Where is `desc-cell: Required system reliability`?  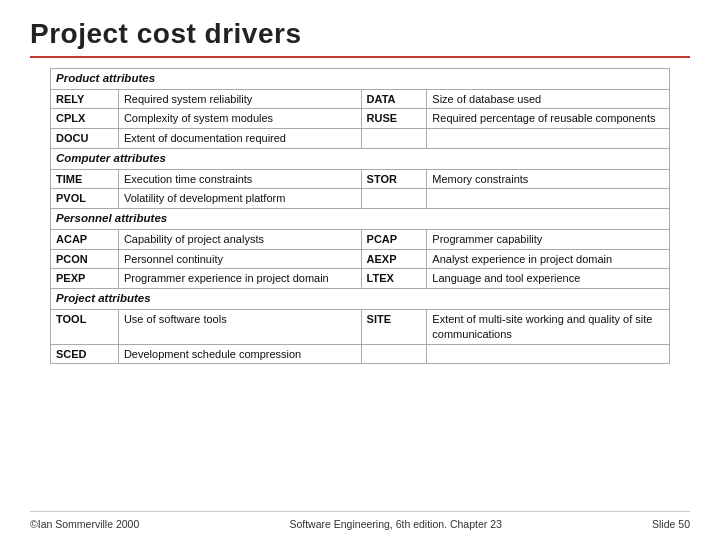
desc-cell: Required system reliability is located at coordinates (240, 99).